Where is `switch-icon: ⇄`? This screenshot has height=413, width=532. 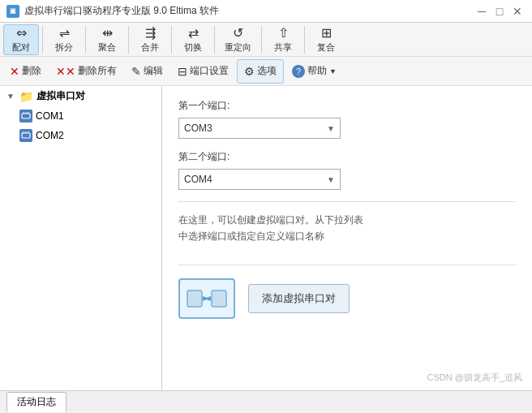 switch-icon: ⇄ is located at coordinates (193, 32).